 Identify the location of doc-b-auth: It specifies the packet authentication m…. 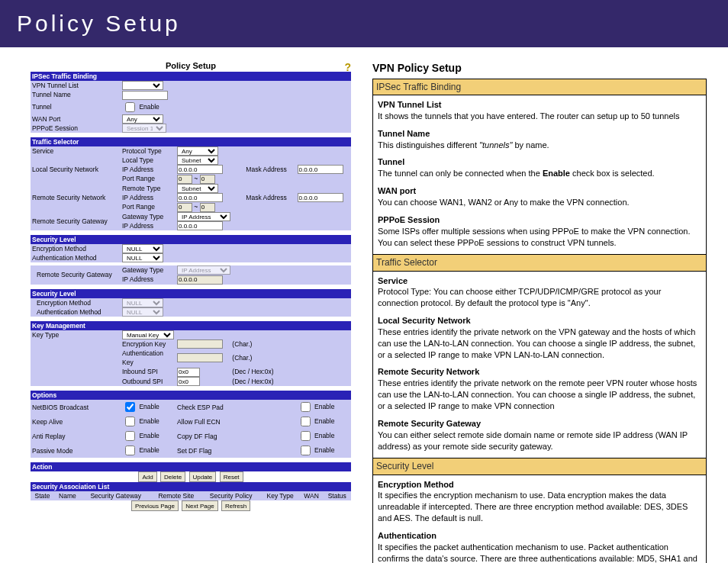
(537, 552).